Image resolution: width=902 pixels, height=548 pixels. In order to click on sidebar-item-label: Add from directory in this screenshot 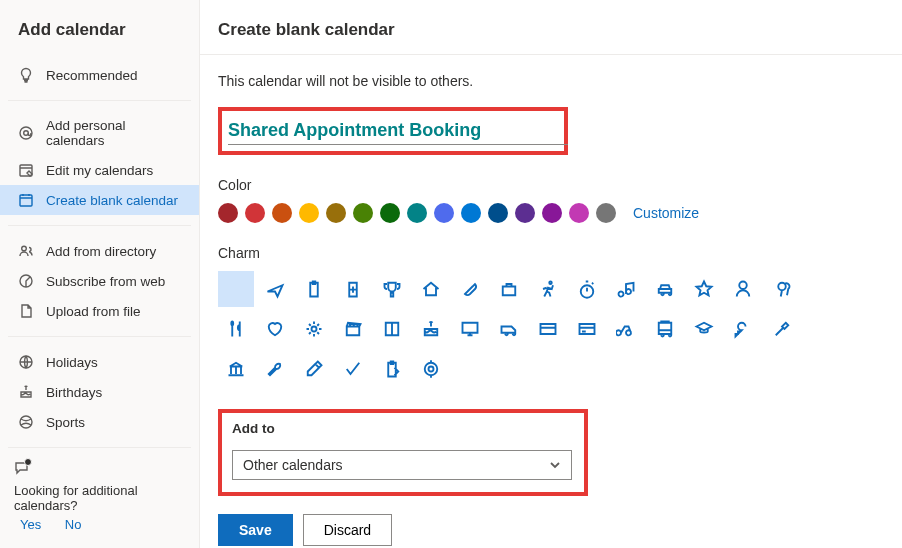, I will do `click(101, 252)`.